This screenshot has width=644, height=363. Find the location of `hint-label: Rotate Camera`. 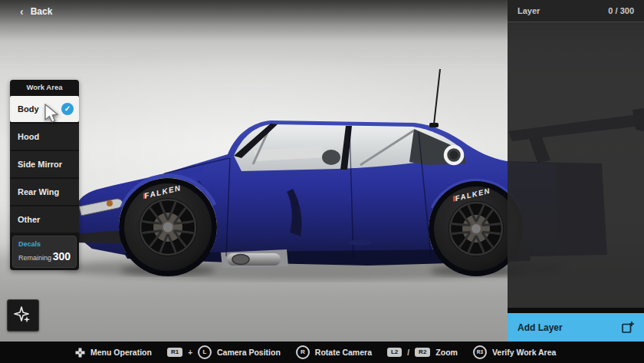

hint-label: Rotate Camera is located at coordinates (343, 352).